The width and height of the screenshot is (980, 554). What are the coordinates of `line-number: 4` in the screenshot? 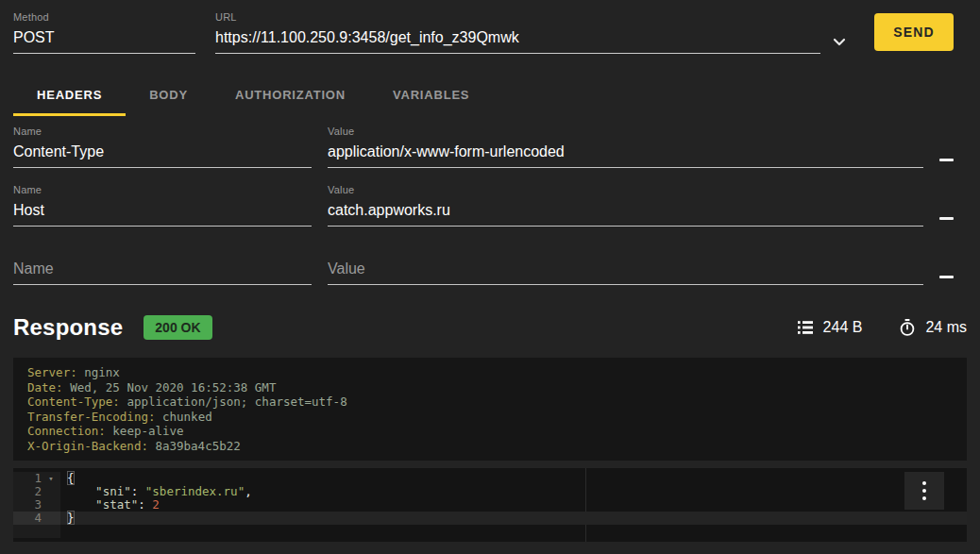 It's located at (27, 518).